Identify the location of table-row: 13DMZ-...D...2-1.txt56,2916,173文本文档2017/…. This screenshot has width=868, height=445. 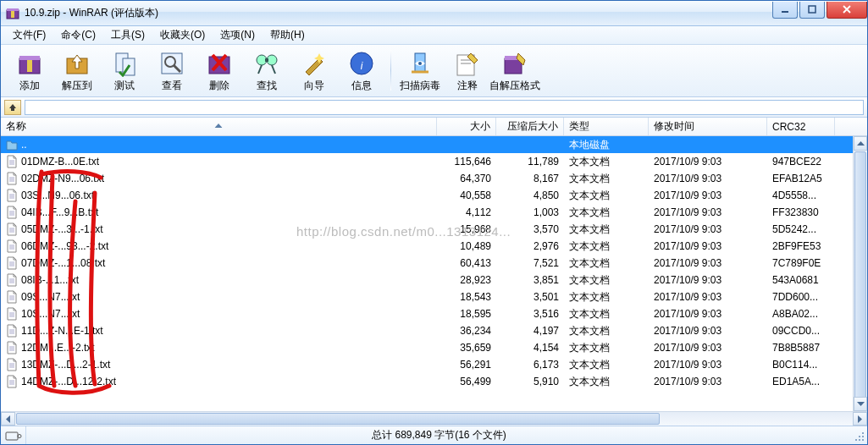
(434, 365).